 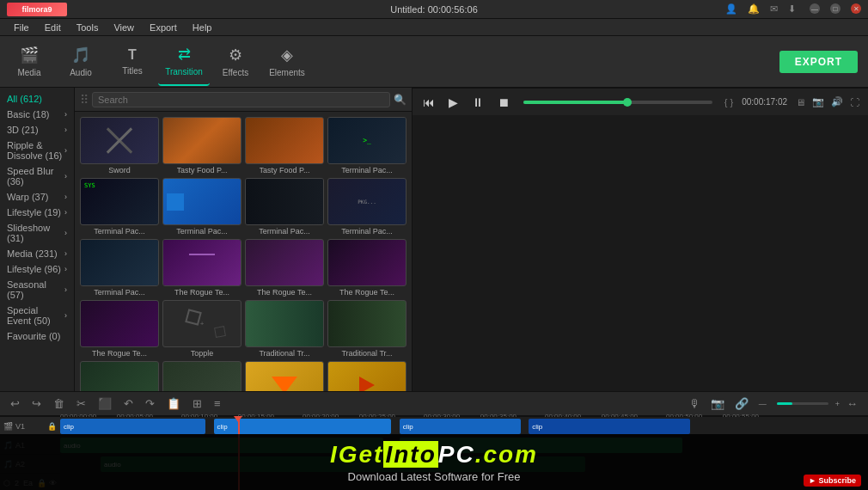 What do you see at coordinates (81, 404) in the screenshot?
I see `tl-cut-button: ✂` at bounding box center [81, 404].